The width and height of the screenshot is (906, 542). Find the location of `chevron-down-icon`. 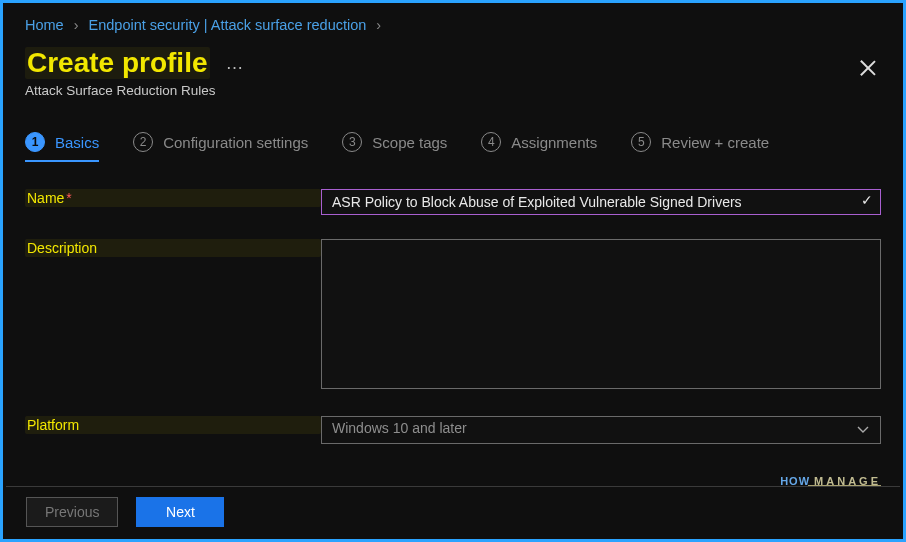

chevron-down-icon is located at coordinates (863, 432).